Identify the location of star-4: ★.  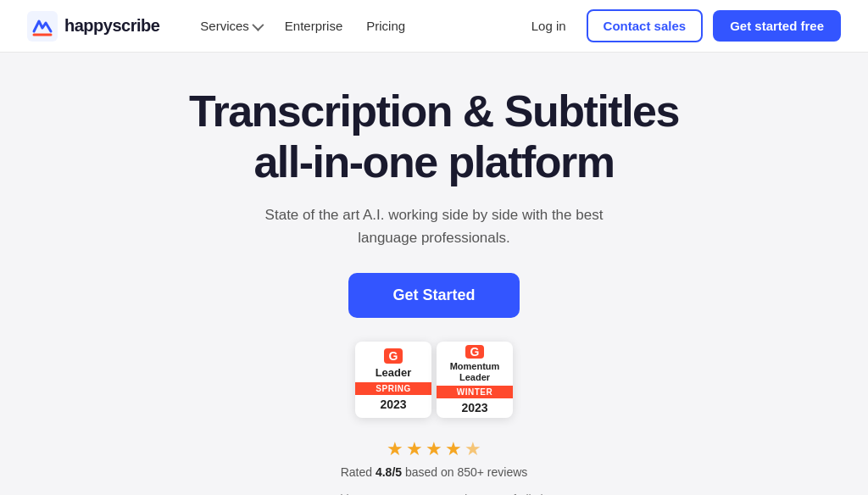
(453, 449).